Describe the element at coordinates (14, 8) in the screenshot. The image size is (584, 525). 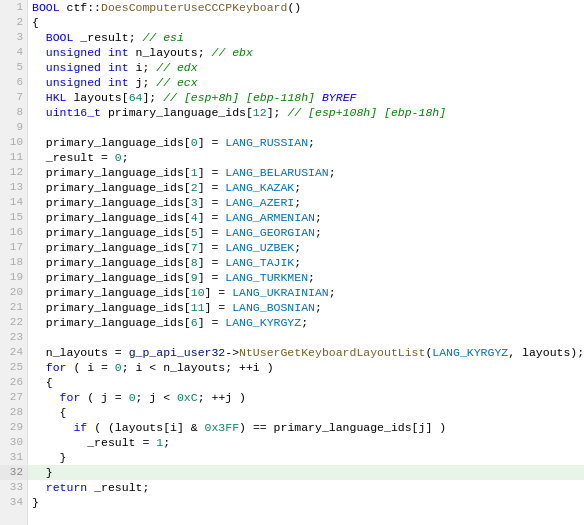
I see `line-number: 1` at that location.